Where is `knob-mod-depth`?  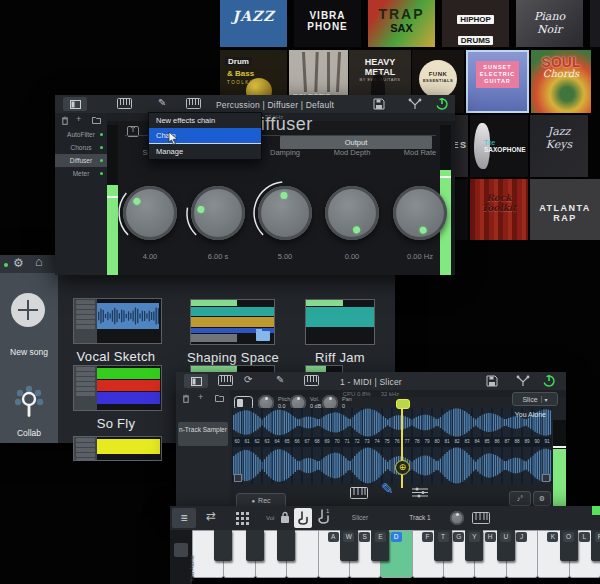 knob-mod-depth is located at coordinates (352, 213).